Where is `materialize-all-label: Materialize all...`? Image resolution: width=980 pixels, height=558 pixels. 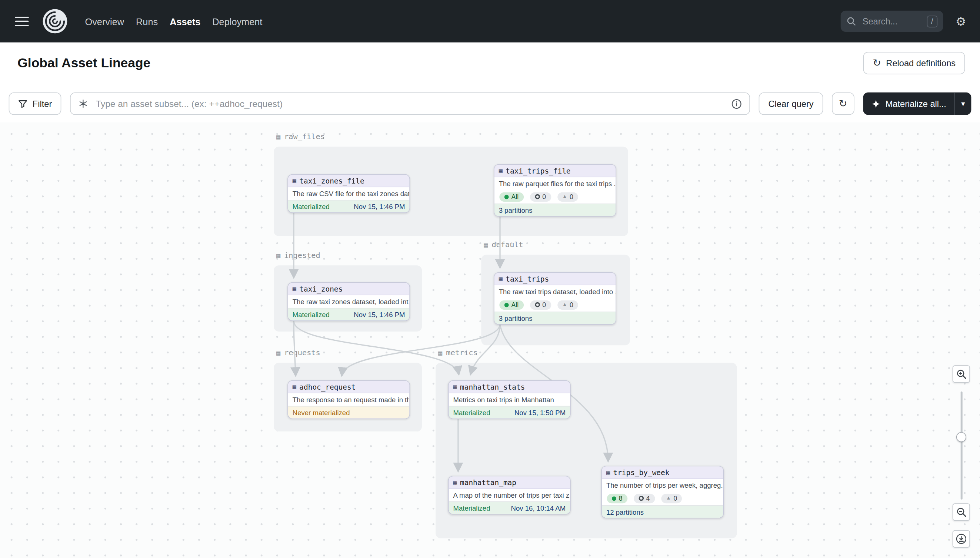
materialize-all-label: Materialize all... is located at coordinates (916, 104).